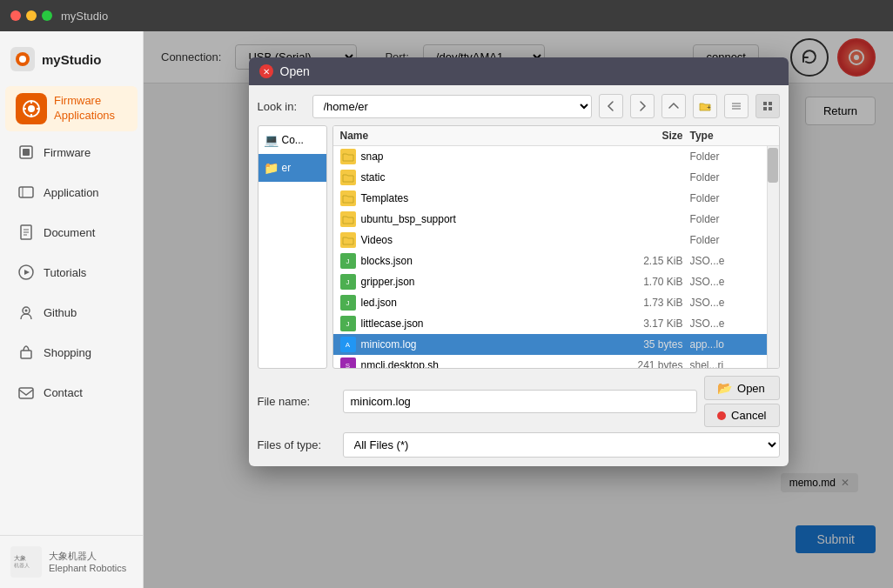 This screenshot has width=893, height=588. What do you see at coordinates (71, 109) in the screenshot?
I see `sidebar-item-firmware-apps: FirmwareApplications` at bounding box center [71, 109].